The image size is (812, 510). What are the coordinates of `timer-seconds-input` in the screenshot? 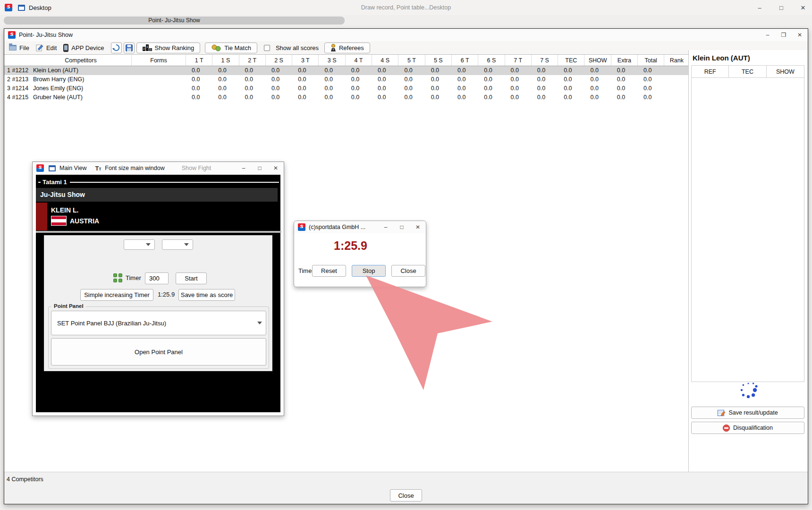 It's located at (157, 279).